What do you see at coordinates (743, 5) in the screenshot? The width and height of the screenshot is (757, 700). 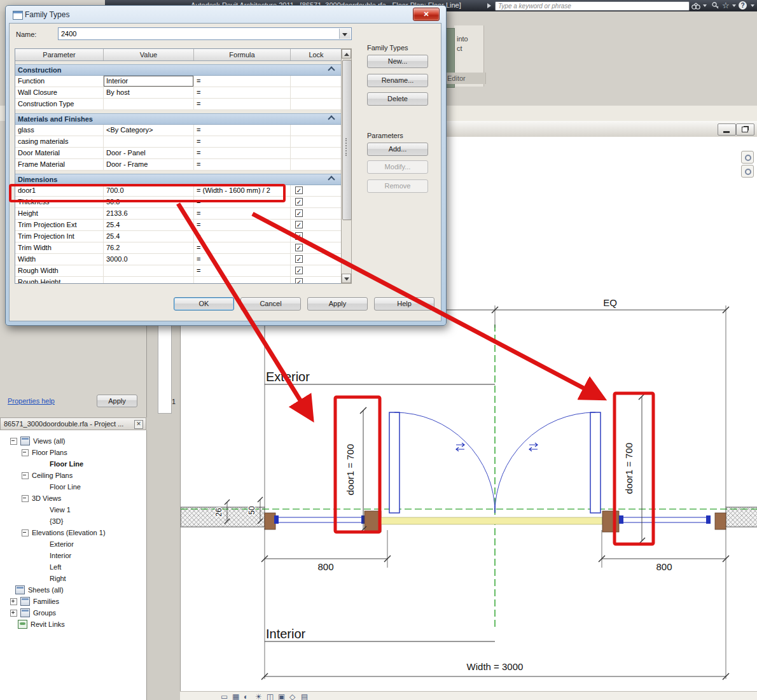 I see `help-icon: ?` at bounding box center [743, 5].